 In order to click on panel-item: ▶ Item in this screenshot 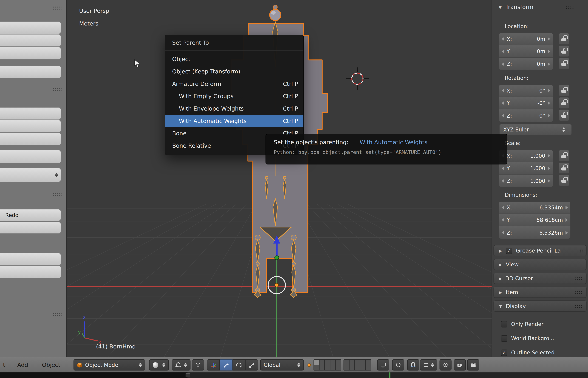, I will do `click(540, 292)`.